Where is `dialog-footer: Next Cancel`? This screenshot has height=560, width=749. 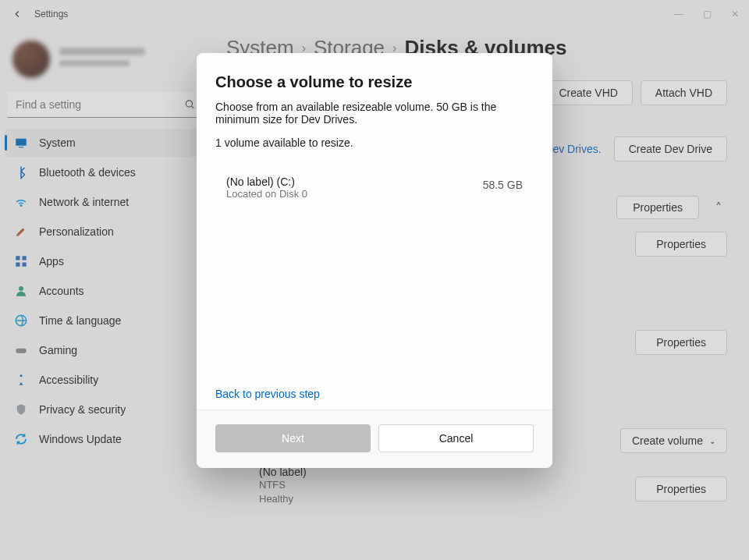 dialog-footer: Next Cancel is located at coordinates (374, 438).